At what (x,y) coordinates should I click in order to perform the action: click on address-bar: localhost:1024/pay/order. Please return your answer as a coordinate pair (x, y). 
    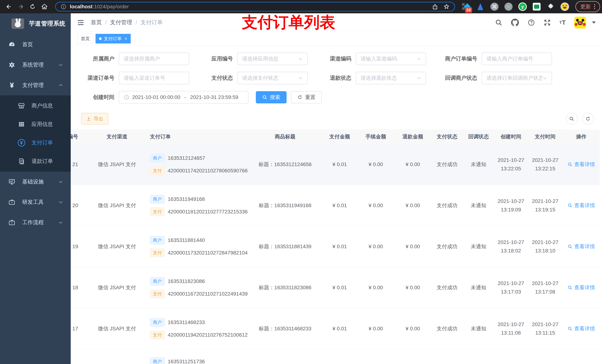
    Looking at the image, I should click on (255, 7).